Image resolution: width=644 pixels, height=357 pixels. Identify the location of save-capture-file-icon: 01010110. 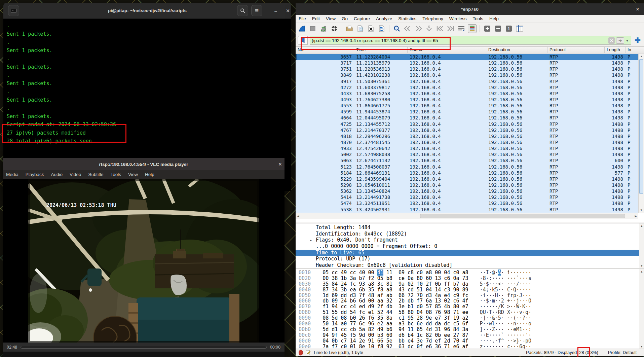
(360, 29).